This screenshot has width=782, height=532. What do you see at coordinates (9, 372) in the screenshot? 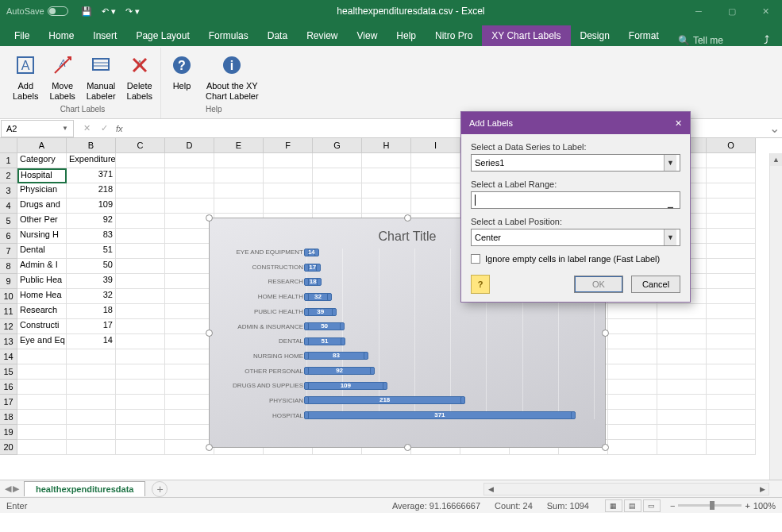
I see `row-header: 15` at bounding box center [9, 372].